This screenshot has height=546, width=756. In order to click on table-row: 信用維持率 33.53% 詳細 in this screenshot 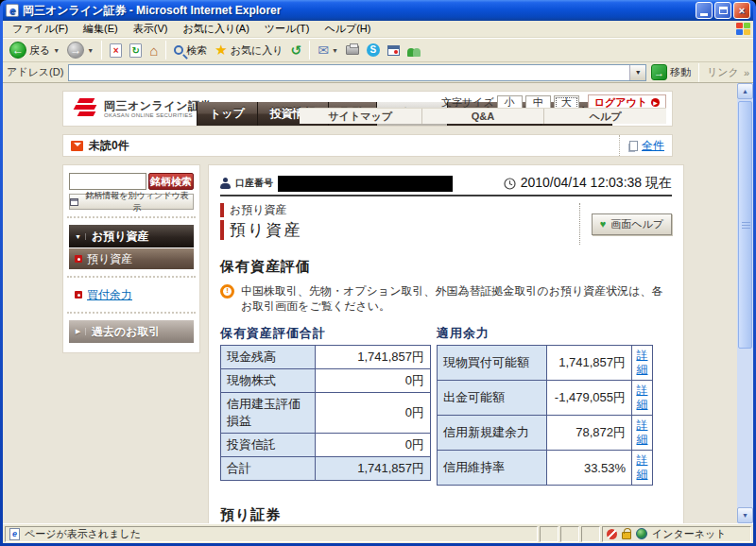, I will do `click(545, 469)`.